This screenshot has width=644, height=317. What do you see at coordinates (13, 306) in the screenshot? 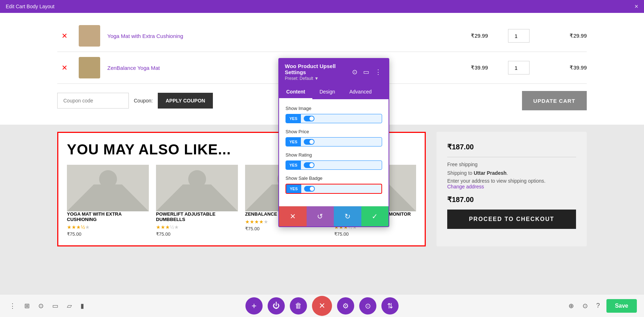
I see `menu-icon: ⋮` at bounding box center [13, 306].